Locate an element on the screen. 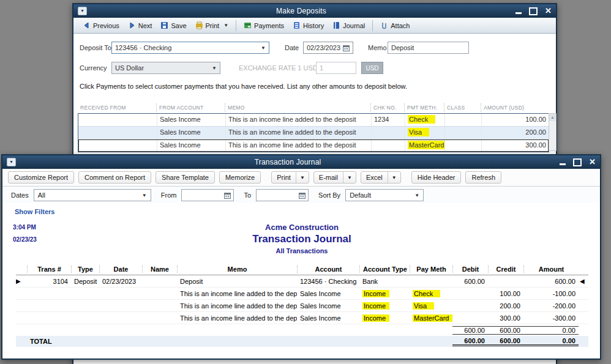  make-deposits-titlebar: ▼ Make Deposits ✕ is located at coordinates (315, 11).